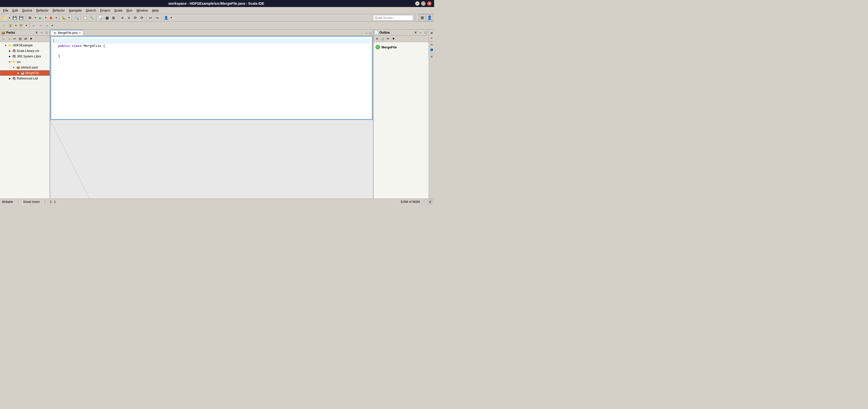 This screenshot has height=409, width=868. What do you see at coordinates (9, 39) in the screenshot?
I see `pkg-forward-btn: →` at bounding box center [9, 39].